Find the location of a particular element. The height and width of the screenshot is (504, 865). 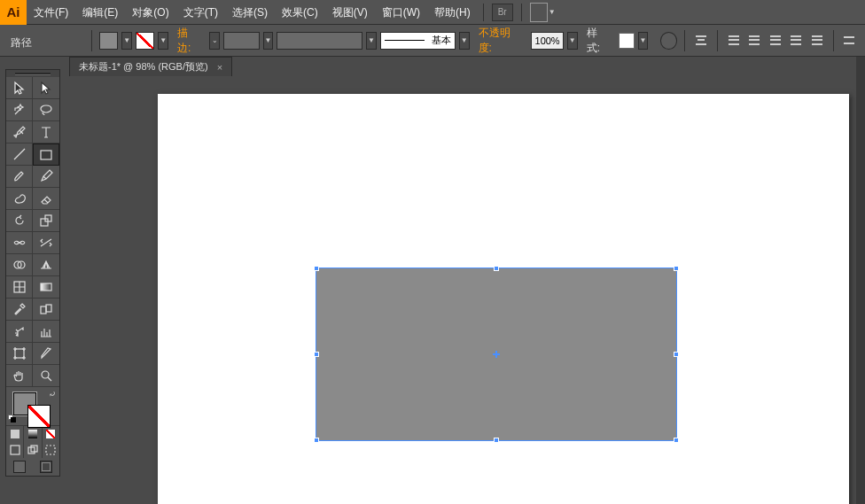

align-2-icon is located at coordinates (754, 41).